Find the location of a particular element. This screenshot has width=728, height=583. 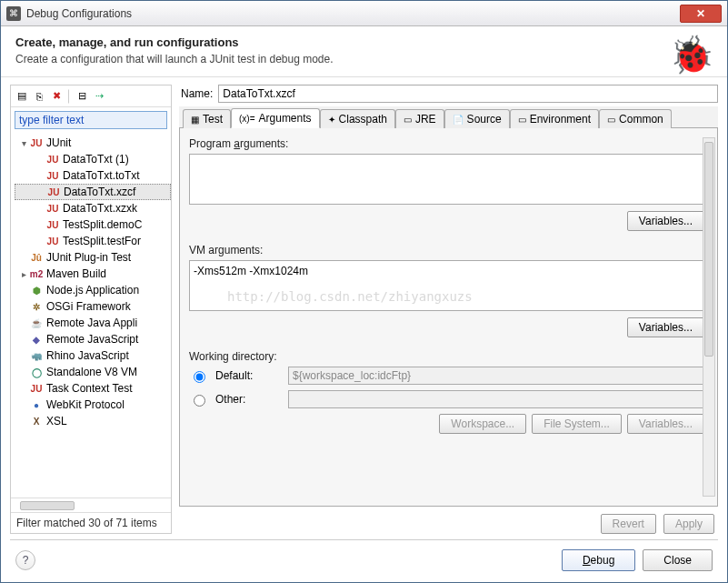

tree-node: ◆Remote JavaScript is located at coordinates (93, 339).